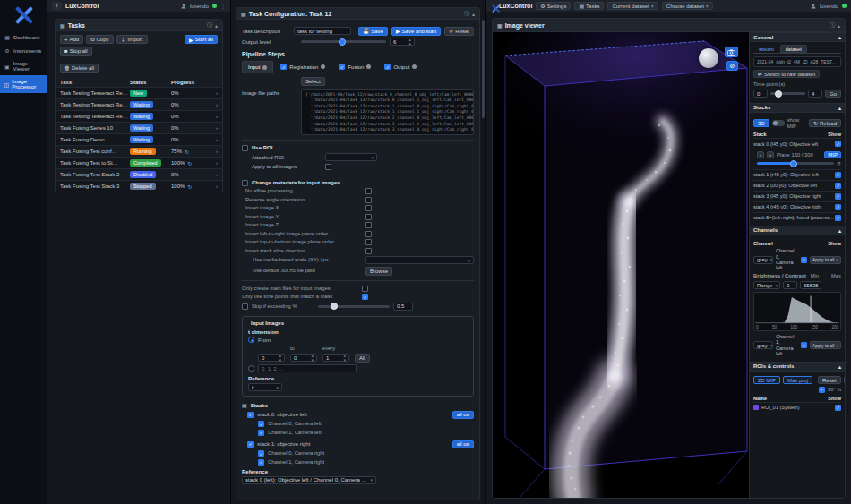 The image size is (851, 504). What do you see at coordinates (790, 285) in the screenshot?
I see `min-input: 0` at bounding box center [790, 285].